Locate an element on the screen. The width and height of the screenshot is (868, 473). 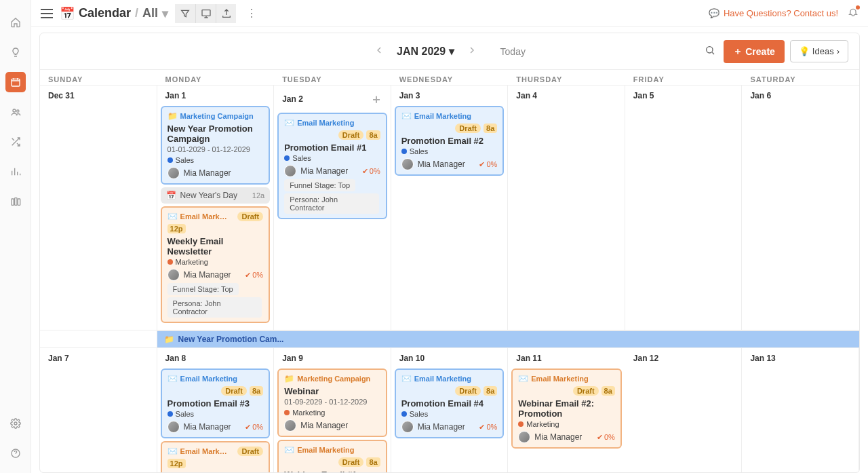
event-title: Weekly Email Newsletter is located at coordinates (216, 472).